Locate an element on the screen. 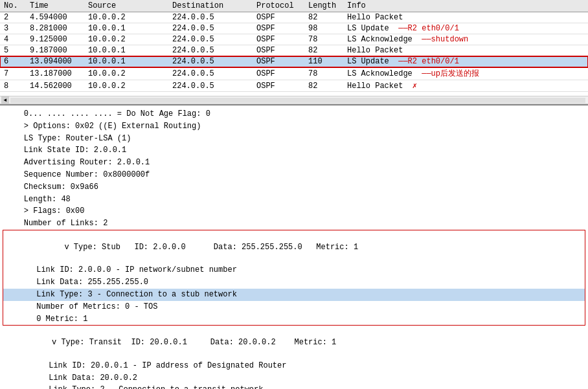 The height and width of the screenshot is (389, 588). cell-time: 9.125000 is located at coordinates (55, 40).